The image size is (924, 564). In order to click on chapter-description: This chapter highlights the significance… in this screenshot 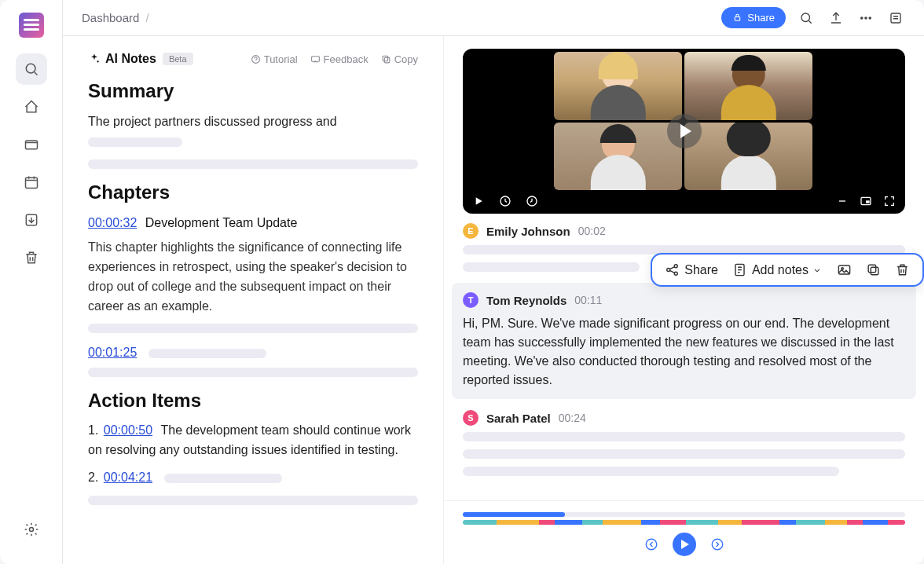, I will do `click(253, 277)`.